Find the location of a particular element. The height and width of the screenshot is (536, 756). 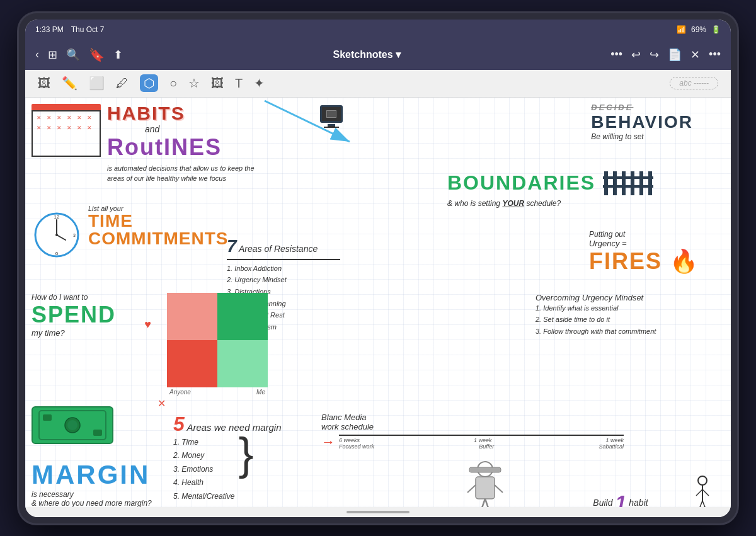

new-doc-button: 📄 is located at coordinates (675, 55).